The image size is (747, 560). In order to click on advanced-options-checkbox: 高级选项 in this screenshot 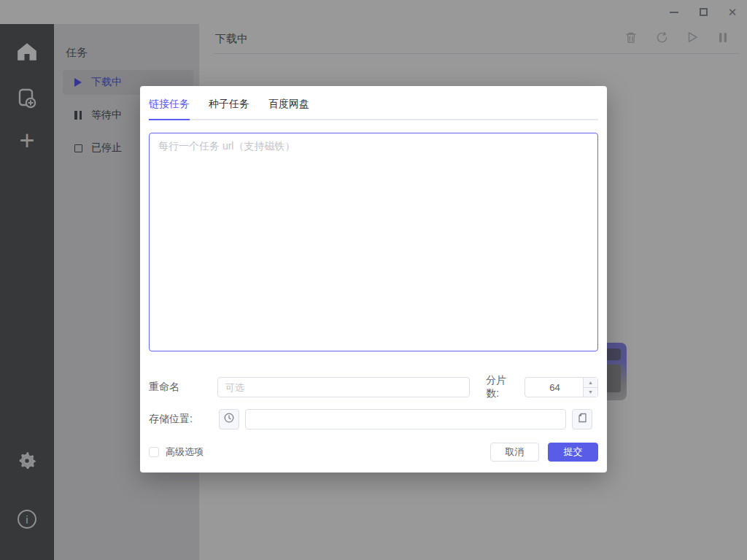, I will do `click(177, 452)`.